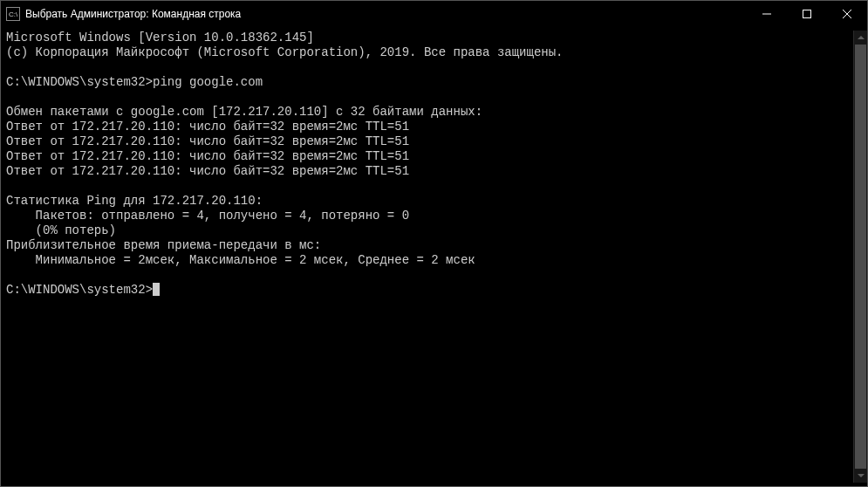 This screenshot has width=868, height=487. I want to click on app-icon: C:\, so click(13, 14).